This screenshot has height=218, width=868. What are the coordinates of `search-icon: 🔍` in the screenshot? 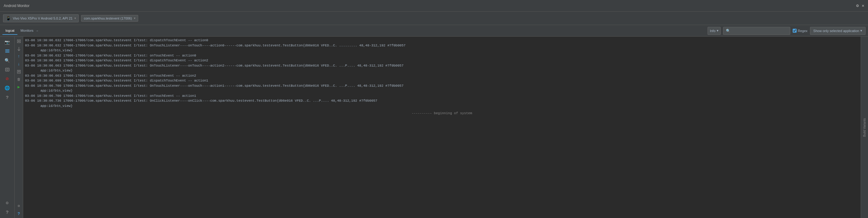 It's located at (728, 31).